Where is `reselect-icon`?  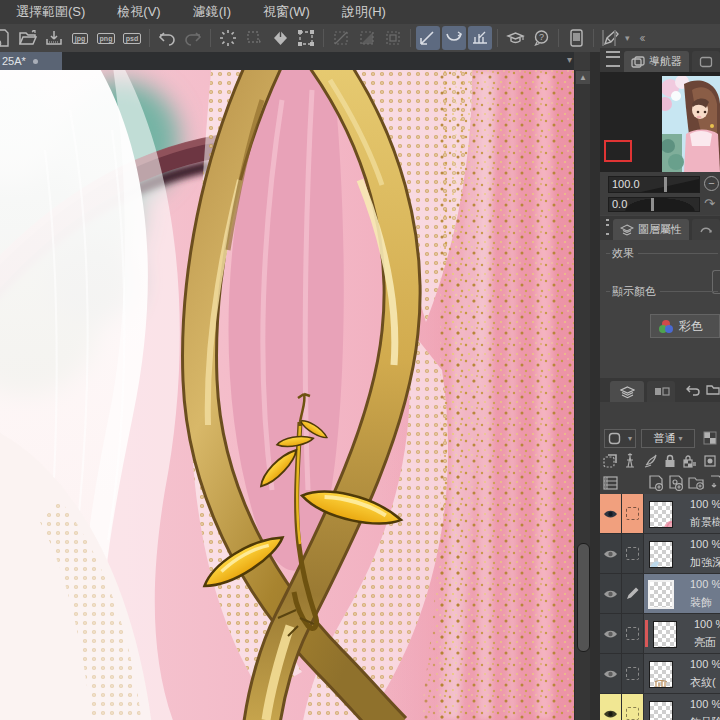
reselect-icon is located at coordinates (254, 38).